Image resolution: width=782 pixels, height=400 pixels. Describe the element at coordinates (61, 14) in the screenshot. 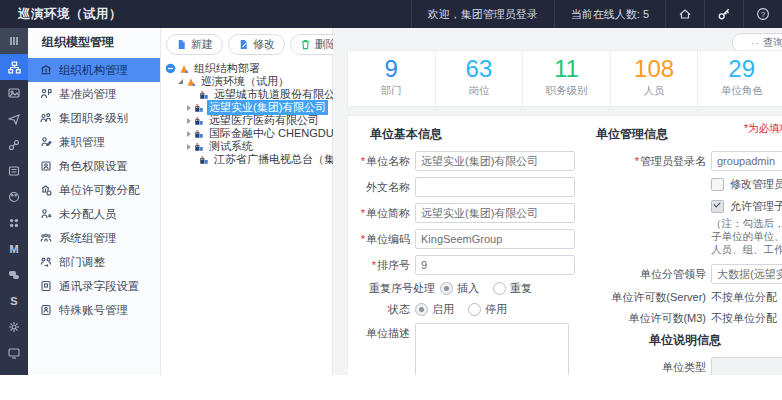

I see `app-title: 巡演环境（试用）` at that location.